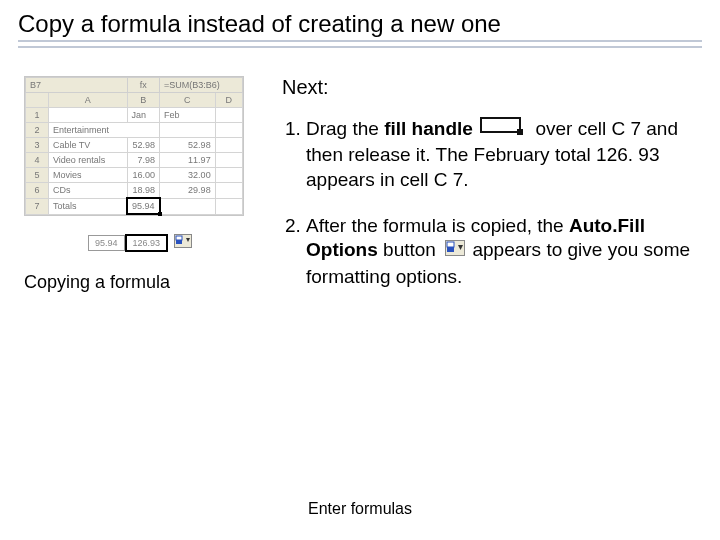  I want to click on fill-handle-icon, so click(503, 129).